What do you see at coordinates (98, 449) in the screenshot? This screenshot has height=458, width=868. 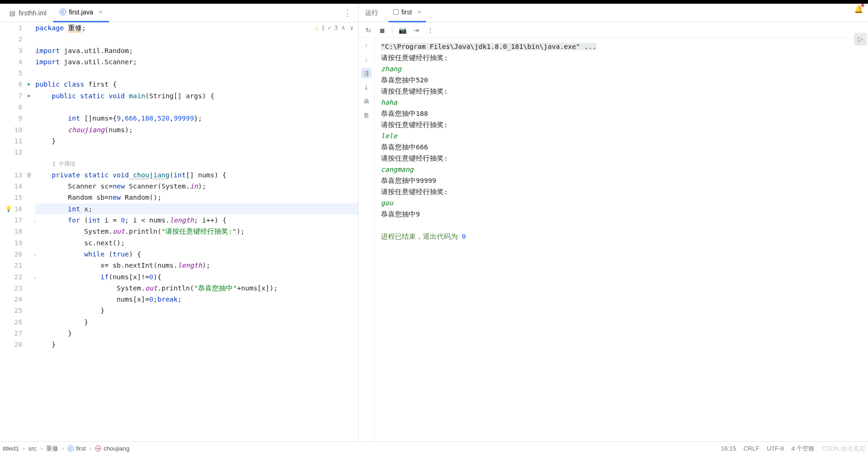 I see `method-icon: m` at bounding box center [98, 449].